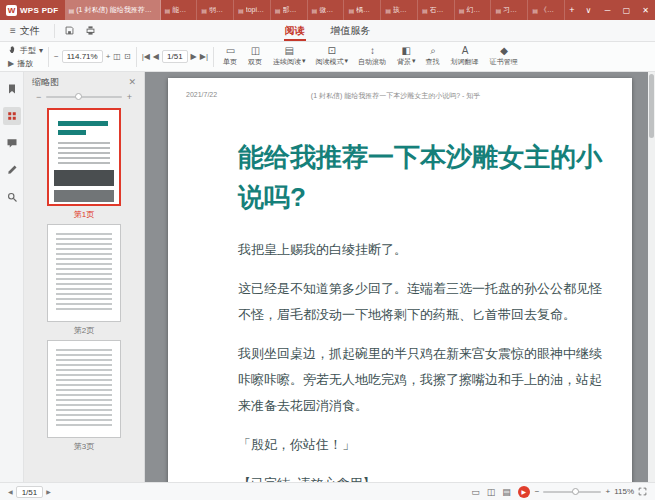 Image resolution: width=655 pixels, height=500 pixels. Describe the element at coordinates (626, 10) in the screenshot. I see `maximize-button: ▢` at that location.